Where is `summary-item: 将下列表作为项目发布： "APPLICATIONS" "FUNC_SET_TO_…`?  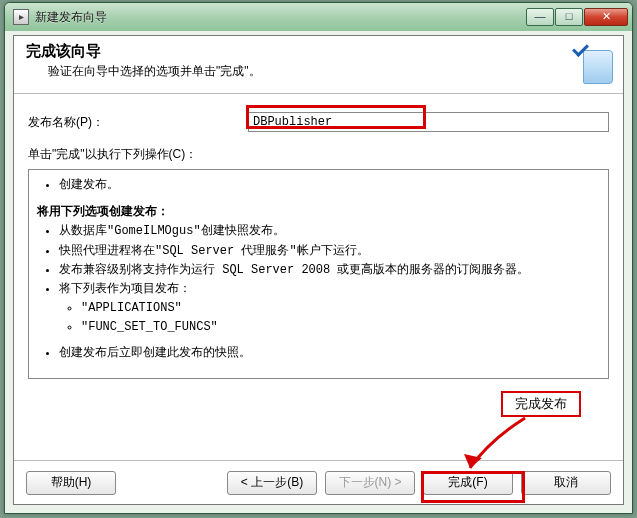 summary-item: 将下列表作为项目发布： "APPLICATIONS" "FUNC_SET_TO_… is located at coordinates (330, 309).